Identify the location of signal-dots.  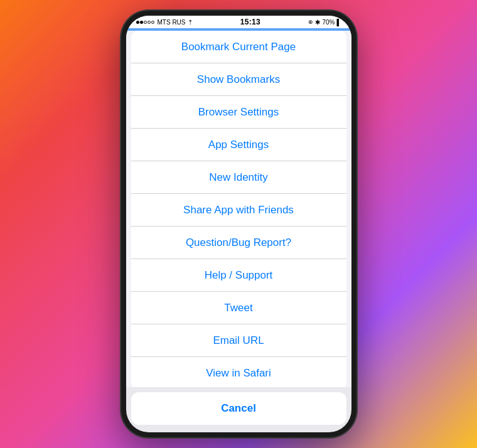
(146, 23).